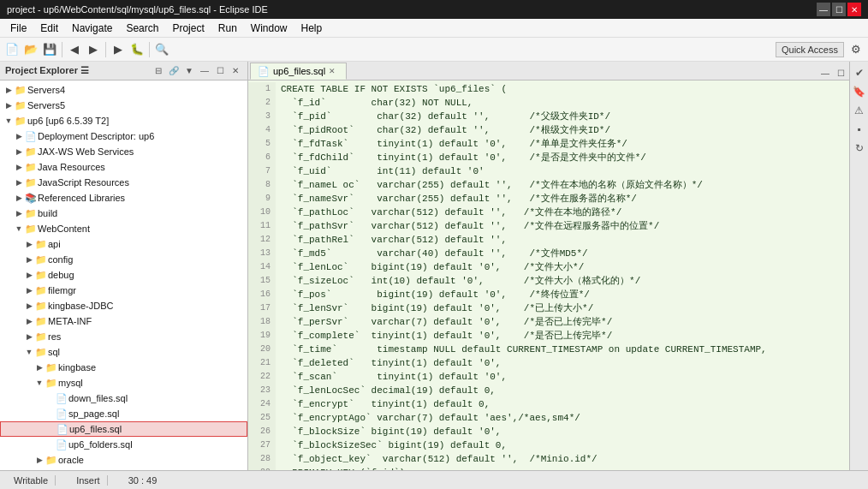  Describe the element at coordinates (123, 275) in the screenshot. I see `tree-item-debug: ▶ 📁 debug` at that location.